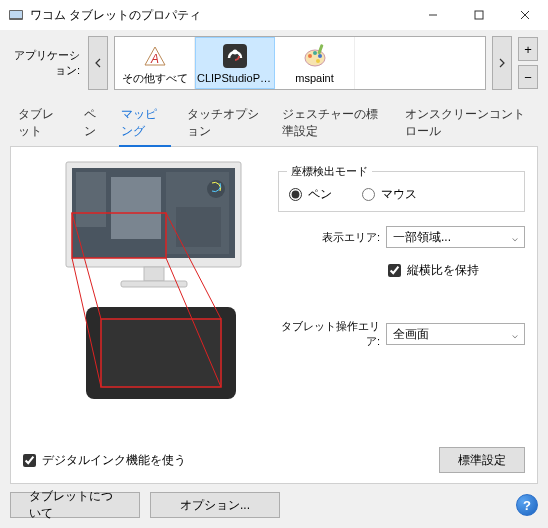 The image size is (548, 528). Describe the element at coordinates (394, 270) in the screenshot. I see `keep-aspect-input` at that location.